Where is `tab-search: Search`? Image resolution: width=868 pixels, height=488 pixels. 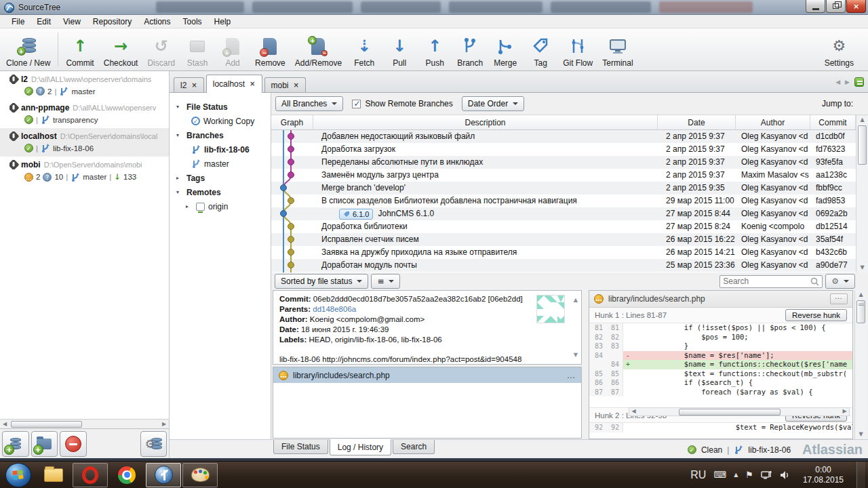
tab-search: Search is located at coordinates (414, 447).